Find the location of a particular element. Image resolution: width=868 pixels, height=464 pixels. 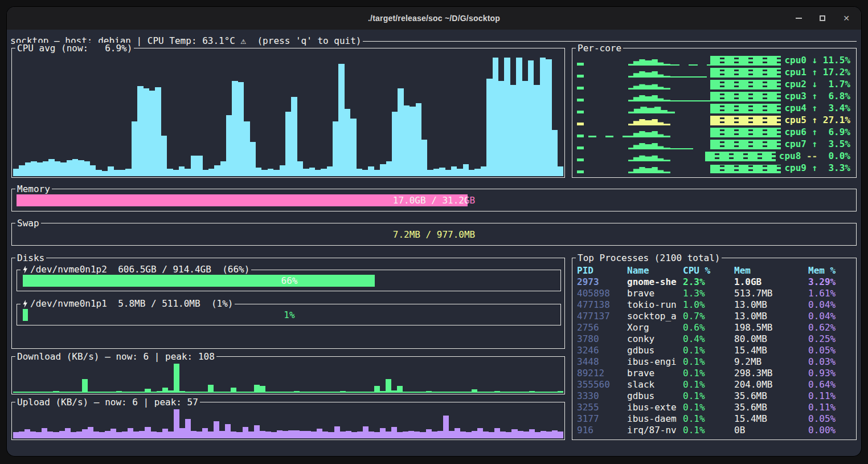

minimize-button is located at coordinates (799, 18).